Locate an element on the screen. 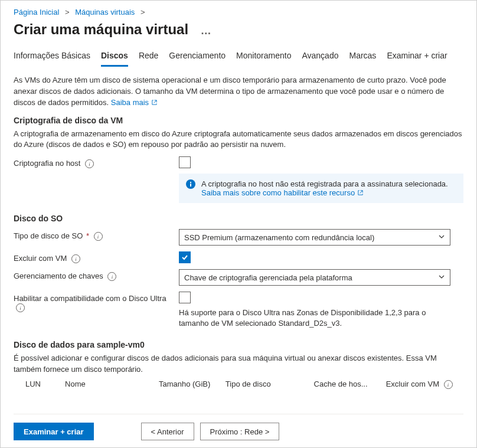  label-key-management: Gerenciamento de chaves i is located at coordinates (96, 275).